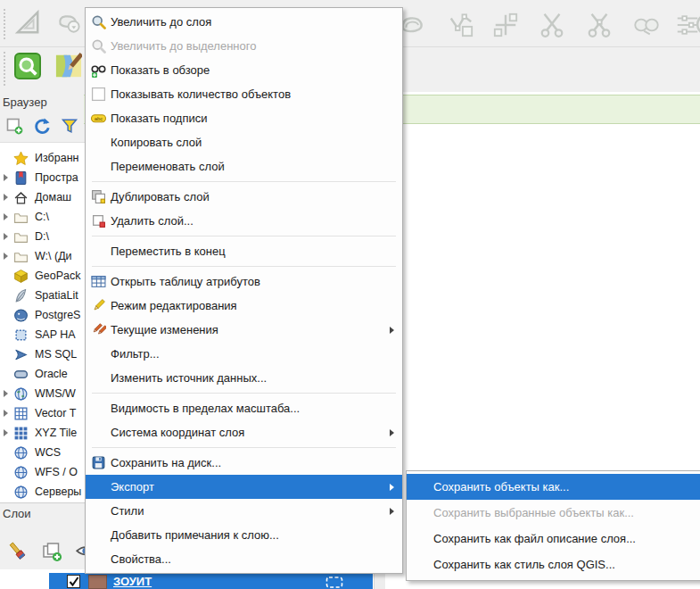 This screenshot has height=589, width=700. I want to click on layer-name: ЗОУИТ, so click(132, 582).